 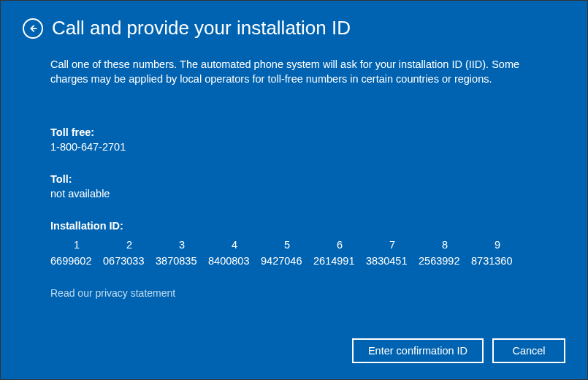 I want to click on arrow-left-icon, so click(x=33, y=28).